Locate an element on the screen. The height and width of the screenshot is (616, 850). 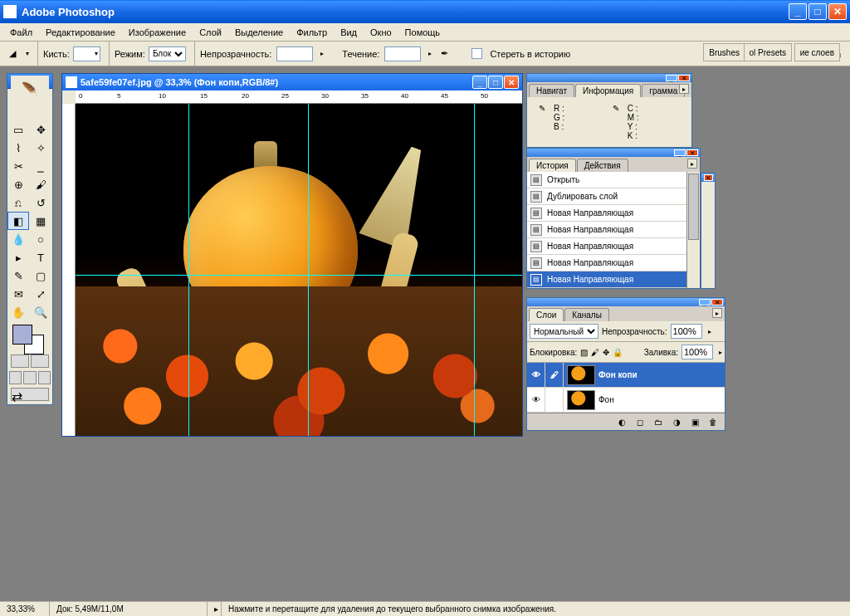
tab-navigator: Навигат is located at coordinates (551, 90).